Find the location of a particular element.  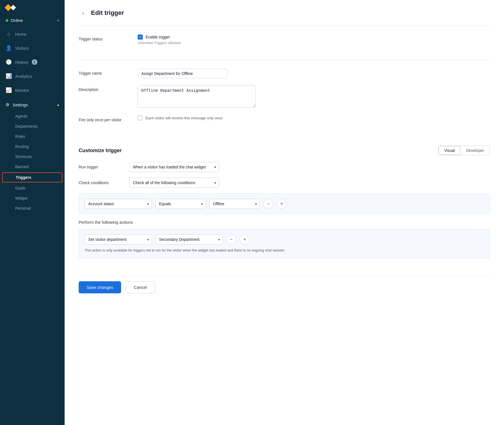

actions-label: Perform the following actions is located at coordinates (284, 222).